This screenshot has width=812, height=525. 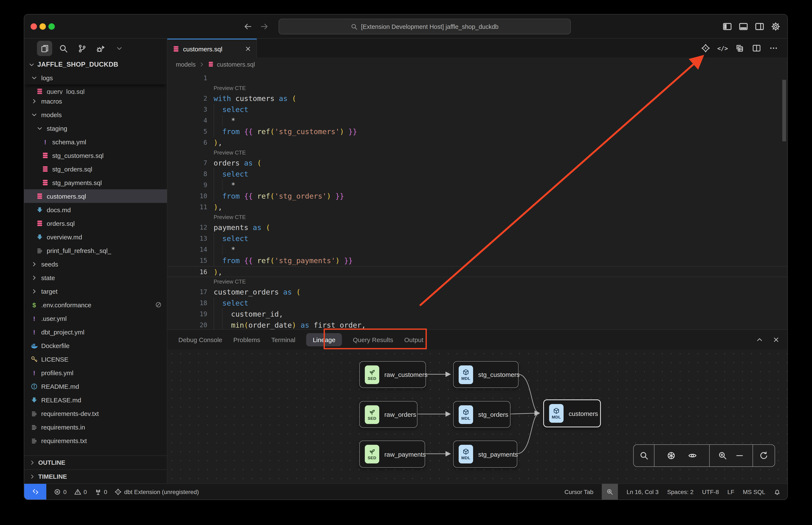 I want to click on indentation: Spaces: 2, so click(x=680, y=492).